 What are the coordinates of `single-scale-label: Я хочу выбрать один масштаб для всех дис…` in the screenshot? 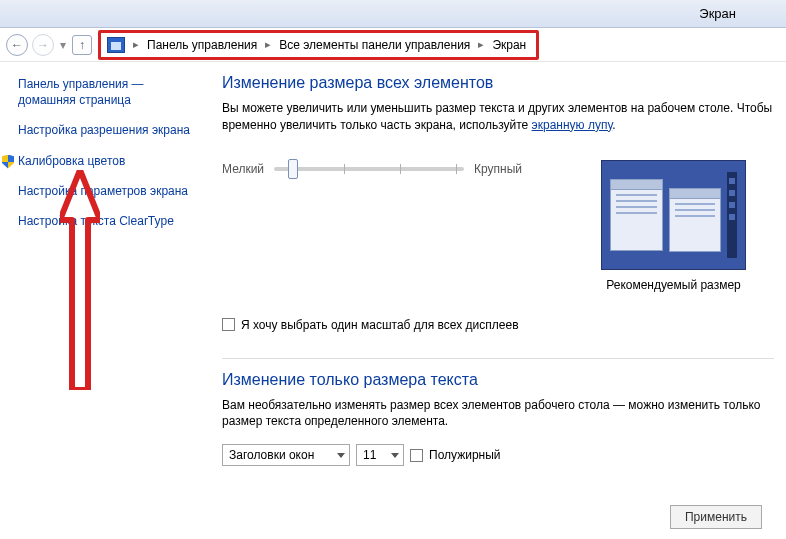 It's located at (380, 325).